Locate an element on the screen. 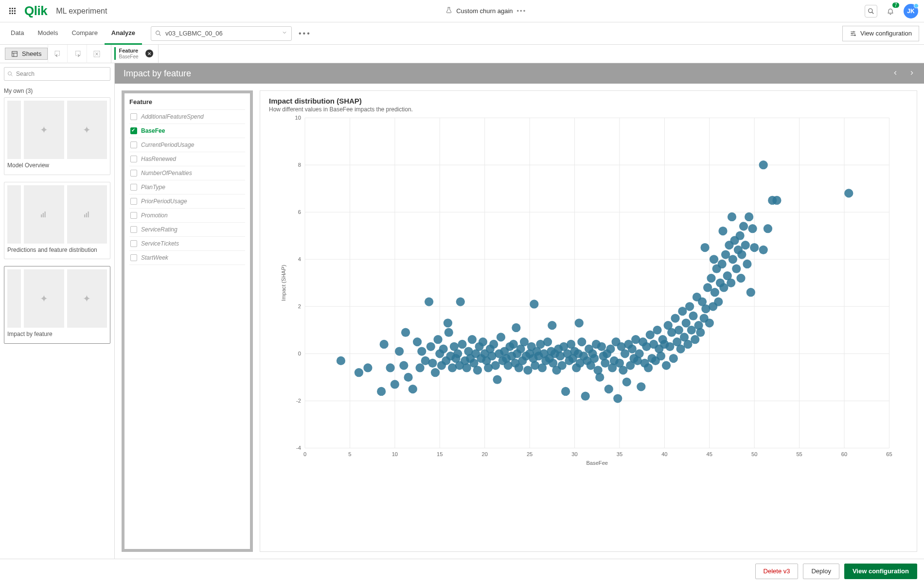  feature-label: BaseFee is located at coordinates (153, 131).